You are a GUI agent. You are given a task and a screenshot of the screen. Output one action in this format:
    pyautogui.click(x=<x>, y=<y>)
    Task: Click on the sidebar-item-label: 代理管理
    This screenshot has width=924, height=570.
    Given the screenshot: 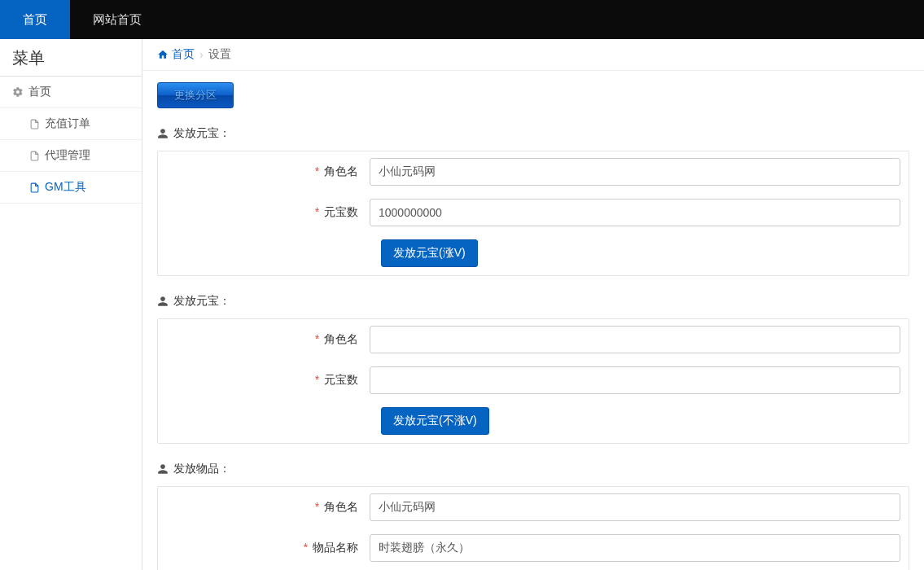 What is the action you would take?
    pyautogui.click(x=68, y=156)
    